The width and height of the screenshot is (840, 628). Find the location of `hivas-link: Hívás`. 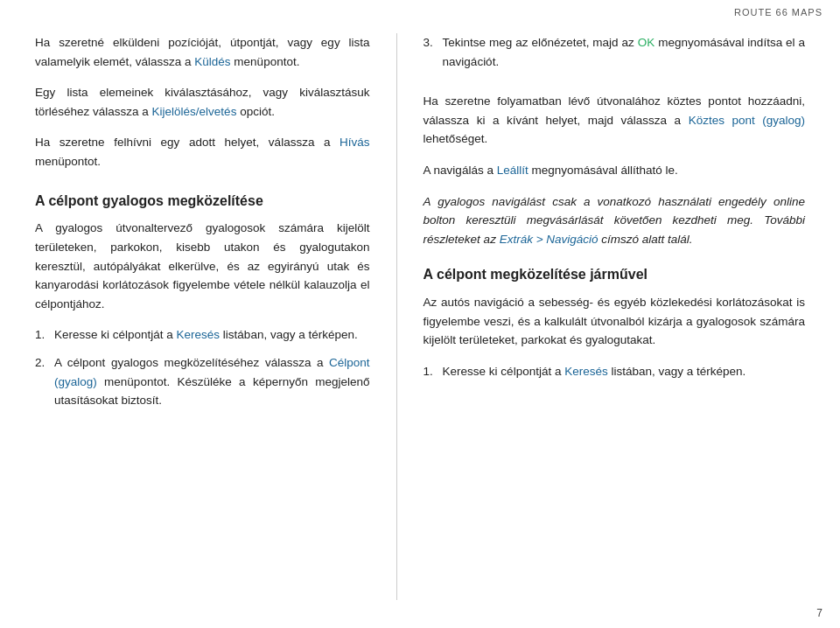

hivas-link: Hívás is located at coordinates (355, 142).